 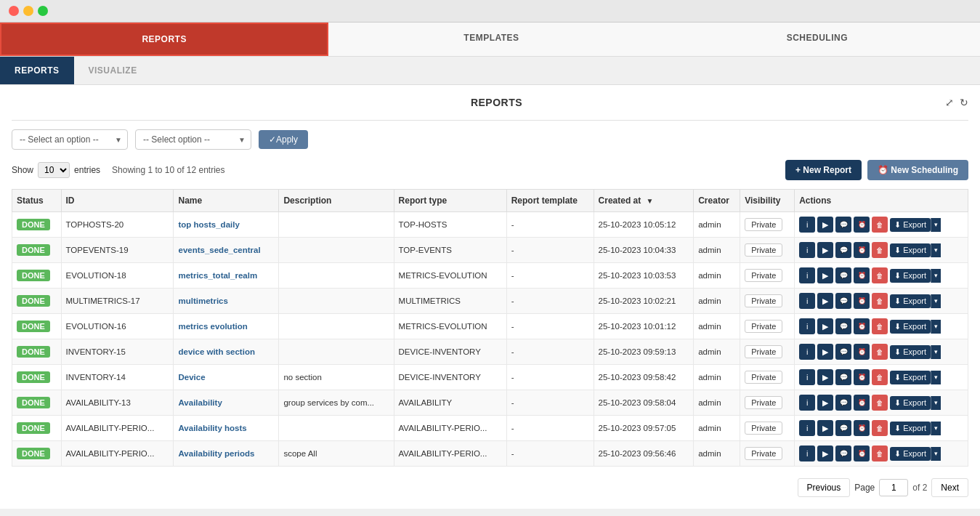 I want to click on col-created-at: Created at ▼, so click(x=644, y=201).